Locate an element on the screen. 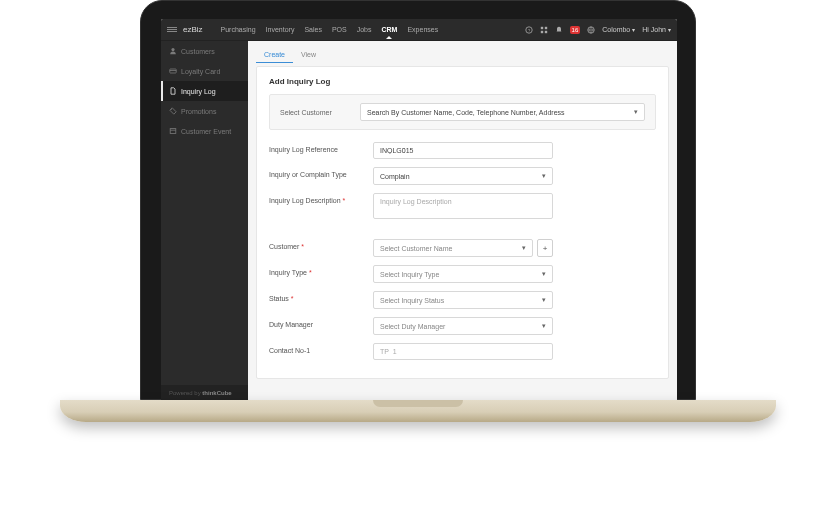 The width and height of the screenshot is (835, 505). select-customer-box: Select Customer Search By Customer Name,… is located at coordinates (462, 112).